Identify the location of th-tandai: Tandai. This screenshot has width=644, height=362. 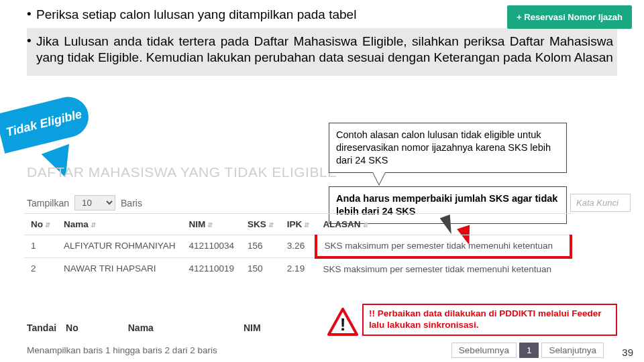
(42, 328).